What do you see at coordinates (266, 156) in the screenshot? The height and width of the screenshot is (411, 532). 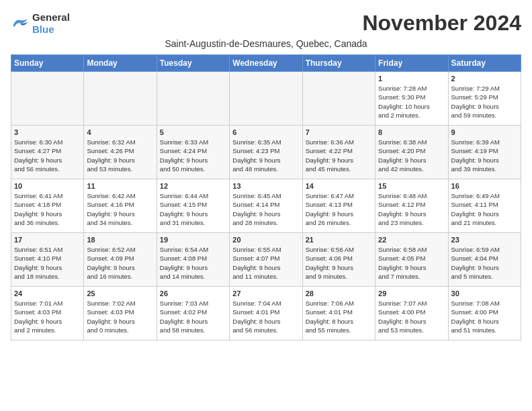 I see `day-info: Sunrise: 6:35 AMSunset: 4:23 PMDaylight:…` at bounding box center [266, 156].